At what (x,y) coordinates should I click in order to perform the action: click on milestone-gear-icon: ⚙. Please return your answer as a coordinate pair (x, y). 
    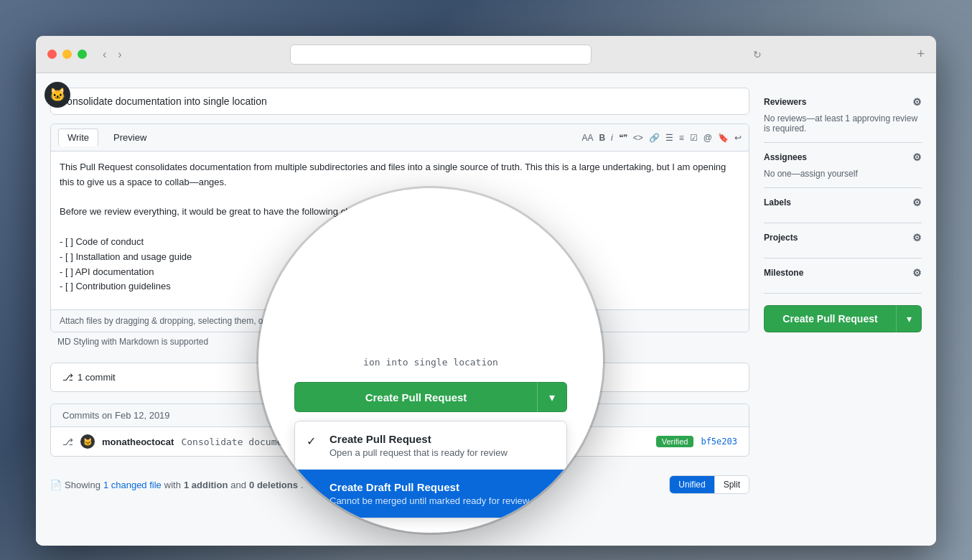
    Looking at the image, I should click on (917, 273).